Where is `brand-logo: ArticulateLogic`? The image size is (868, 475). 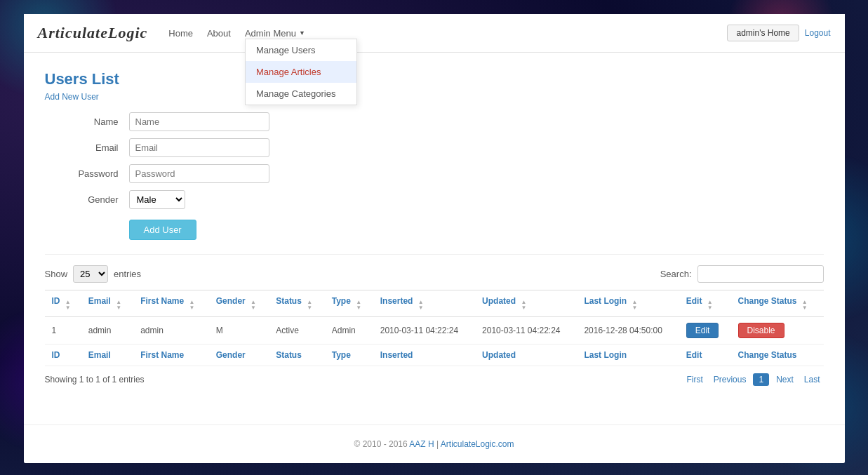
brand-logo: ArticulateLogic is located at coordinates (93, 33).